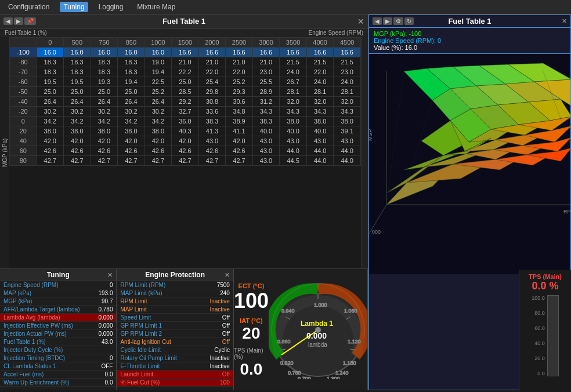 Image resolution: width=571 pixels, height=392 pixels. What do you see at coordinates (158, 92) in the screenshot?
I see `cell-4-4: 25.2` at bounding box center [158, 92].